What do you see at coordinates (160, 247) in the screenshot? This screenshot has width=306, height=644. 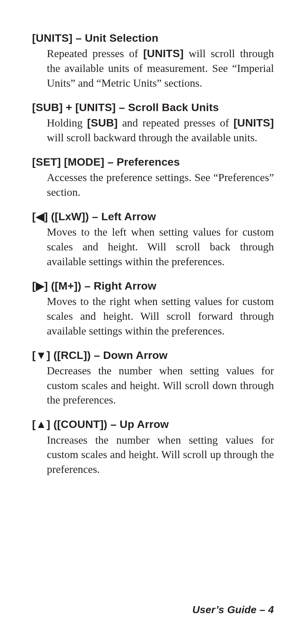 I see `entry-body: Moves to the left when setting values fo…` at bounding box center [160, 247].